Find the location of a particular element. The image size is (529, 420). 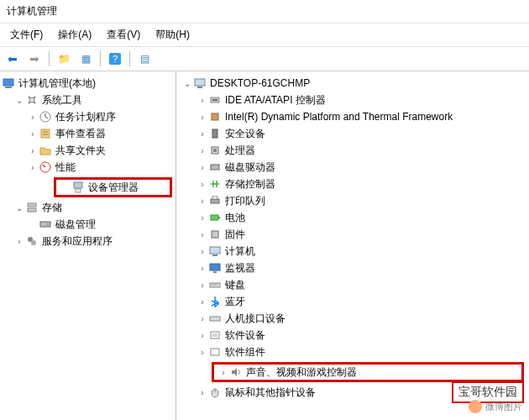

device-root: ⌄ DESKTOP-61GCHMP is located at coordinates (353, 83).